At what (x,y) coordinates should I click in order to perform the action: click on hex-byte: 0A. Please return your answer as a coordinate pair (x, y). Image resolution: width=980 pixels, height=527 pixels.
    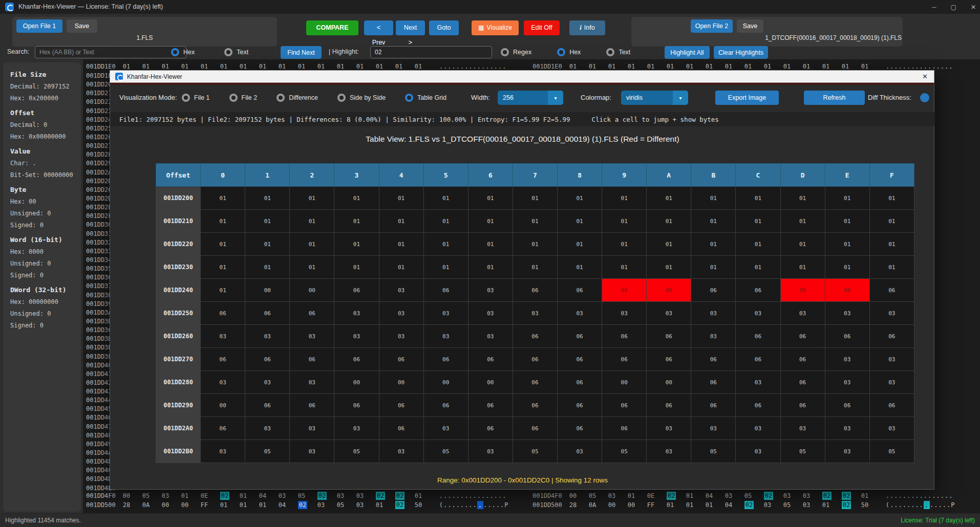
    Looking at the image, I should click on (599, 506).